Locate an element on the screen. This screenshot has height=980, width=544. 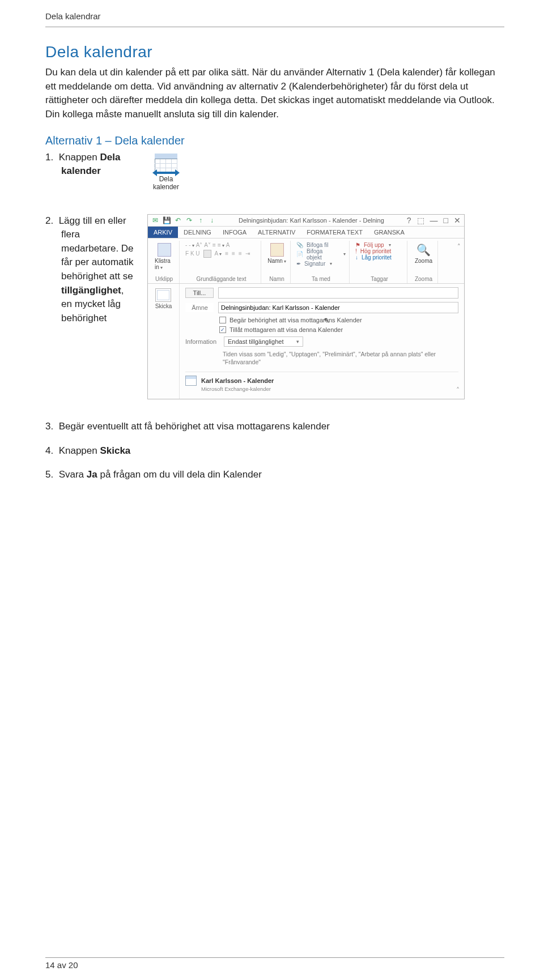
zoom-icon: 🔍 is located at coordinates (424, 250).